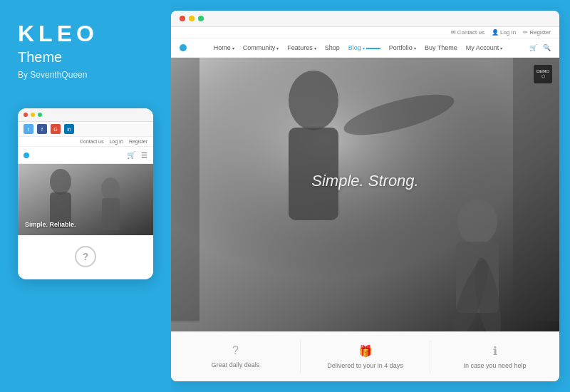  Describe the element at coordinates (28, 129) in the screenshot. I see `twitter-icon: t` at that location.